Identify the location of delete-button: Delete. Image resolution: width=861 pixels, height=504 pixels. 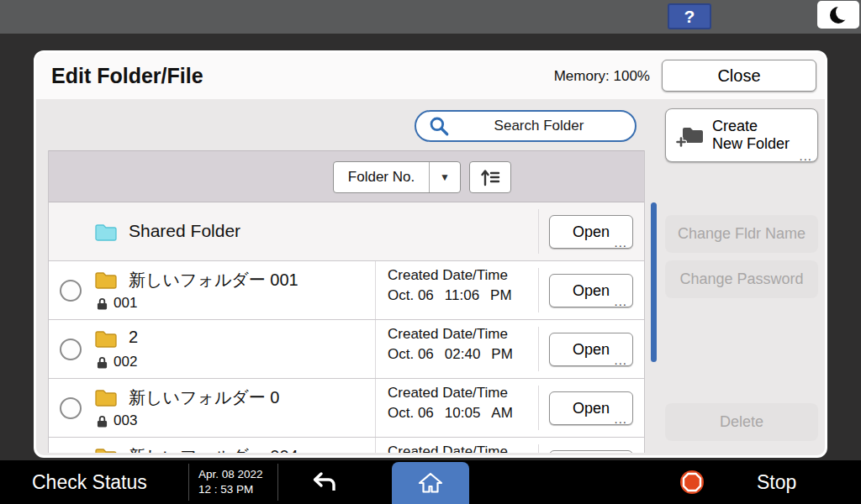
(742, 422).